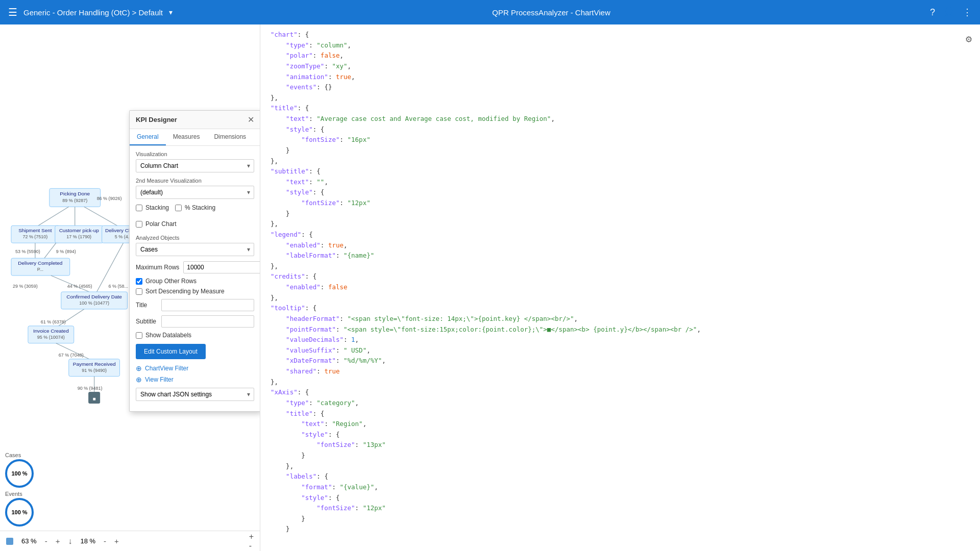  What do you see at coordinates (116, 541) in the screenshot?
I see `zoom-v-plus: +` at bounding box center [116, 541].